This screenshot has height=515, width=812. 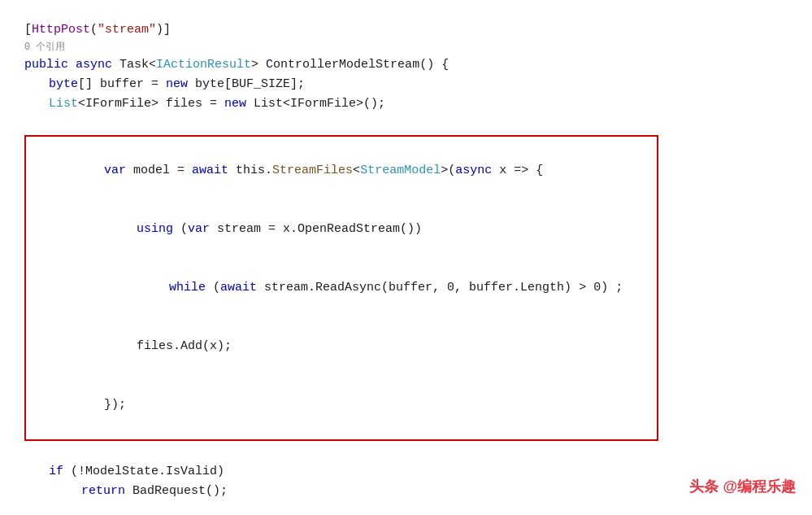 I want to click on bracket: [, so click(x=28, y=30).